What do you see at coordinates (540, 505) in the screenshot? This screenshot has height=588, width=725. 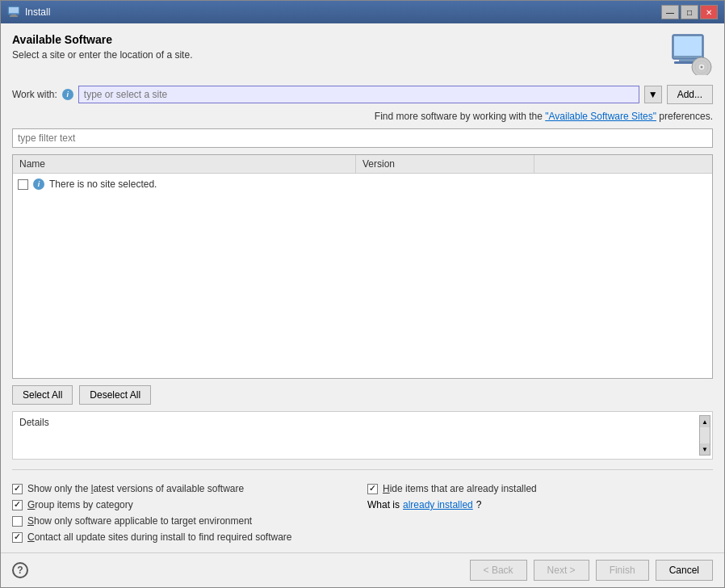 I see `already-installed-row: What is already installed ?` at bounding box center [540, 505].